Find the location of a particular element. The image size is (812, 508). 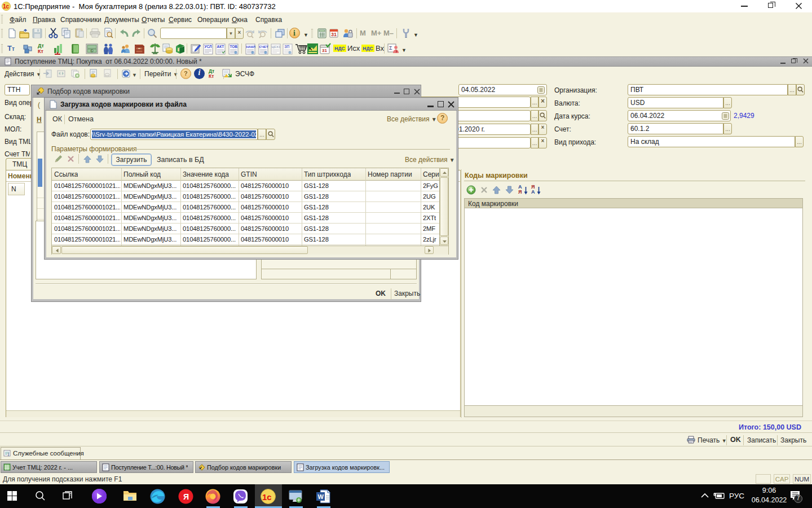

svg-text: Я is located at coordinates (186, 497).